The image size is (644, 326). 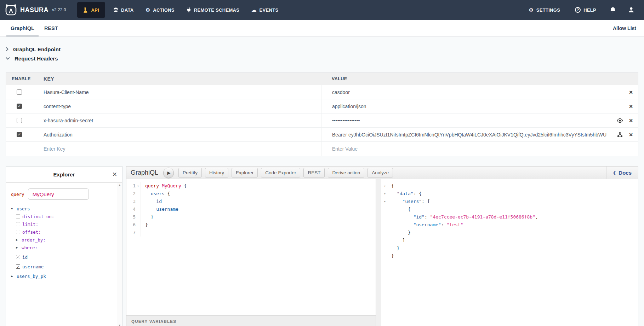 I want to click on header-row-admin-secret: x-hasura-admin-secret •••••••••••••••• ✕, so click(x=322, y=121).